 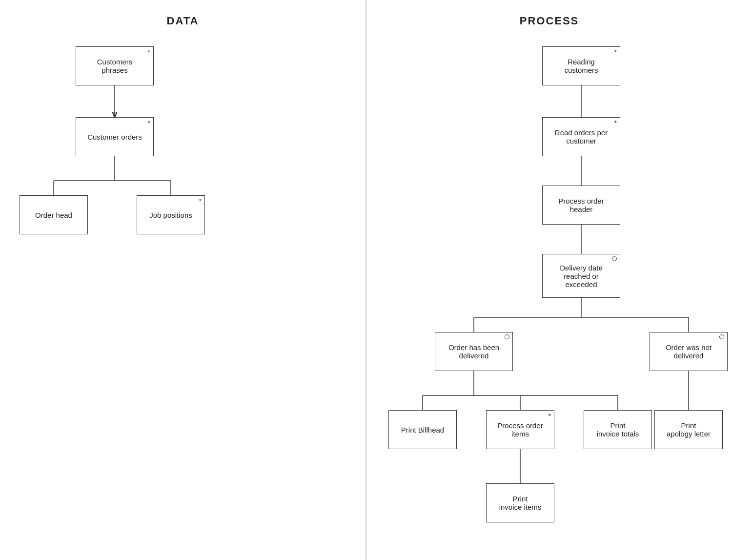 What do you see at coordinates (520, 430) in the screenshot?
I see `node-process-order-items: * Process orderitems` at bounding box center [520, 430].